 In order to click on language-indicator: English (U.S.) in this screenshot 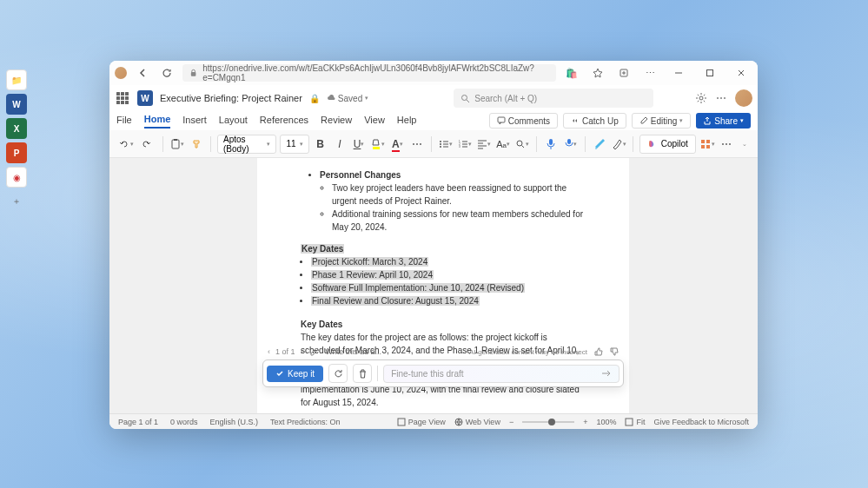, I will do `click(235, 422)`.